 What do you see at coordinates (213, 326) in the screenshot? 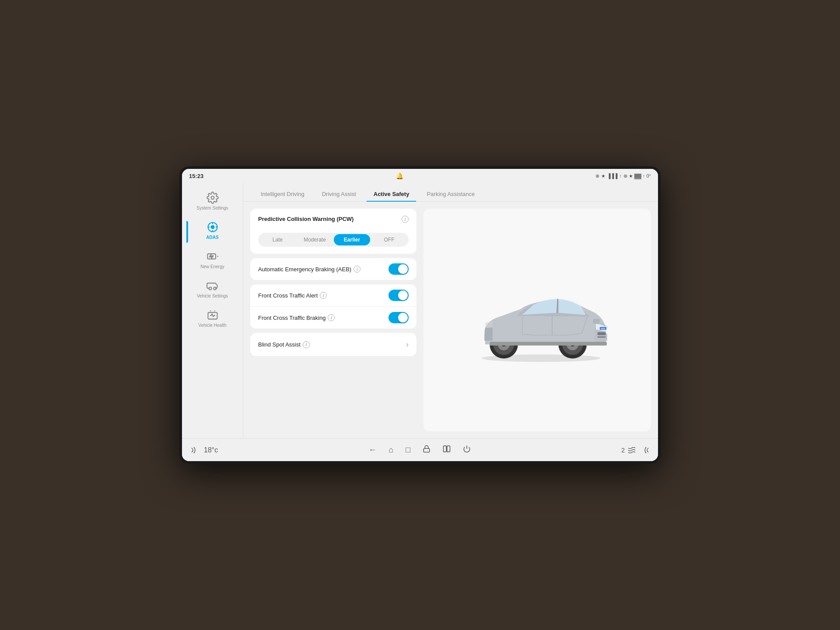
I see `sidebar-label-vehicle-health: Vehicle Health` at bounding box center [213, 326].